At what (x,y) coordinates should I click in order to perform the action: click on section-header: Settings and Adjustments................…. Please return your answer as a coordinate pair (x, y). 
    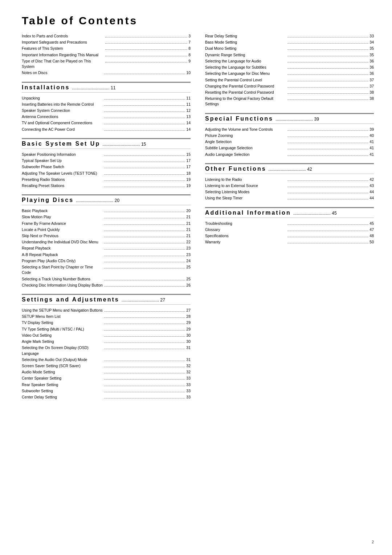
    Looking at the image, I should click on (106, 299).